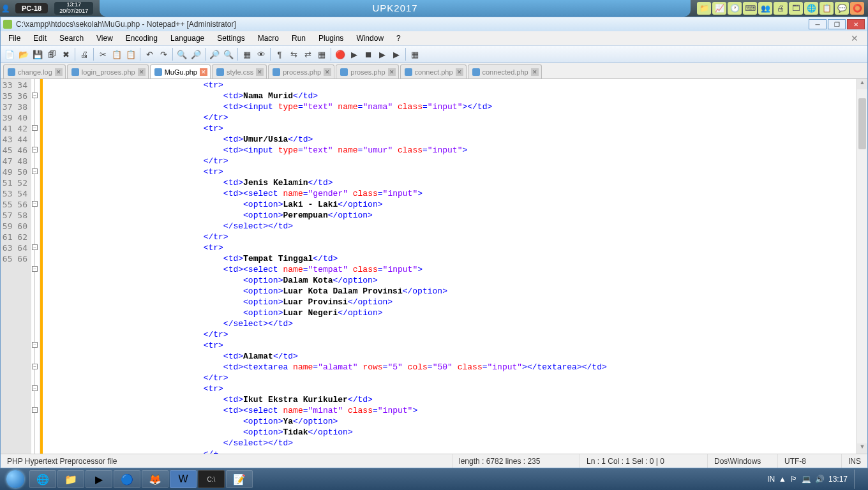 The image size is (868, 490). What do you see at coordinates (862, 124) in the screenshot?
I see `scrollbar-thumb` at bounding box center [862, 124].